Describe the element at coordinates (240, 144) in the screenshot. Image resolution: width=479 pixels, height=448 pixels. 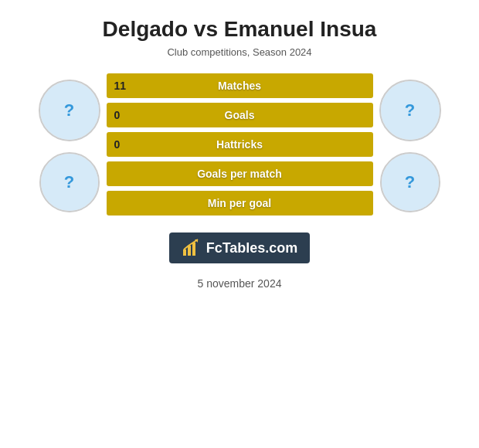
I see `stat-label-hattricks: Hattricks` at that location.